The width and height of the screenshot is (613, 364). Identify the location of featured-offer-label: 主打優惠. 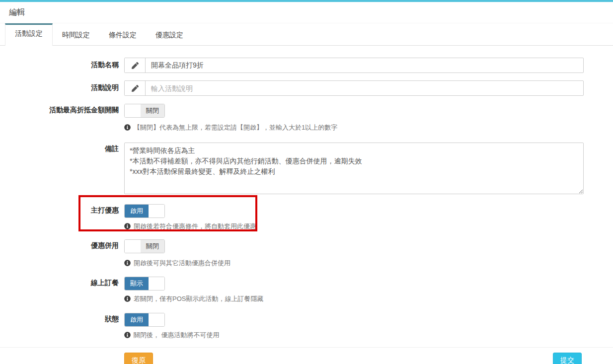
(62, 218).